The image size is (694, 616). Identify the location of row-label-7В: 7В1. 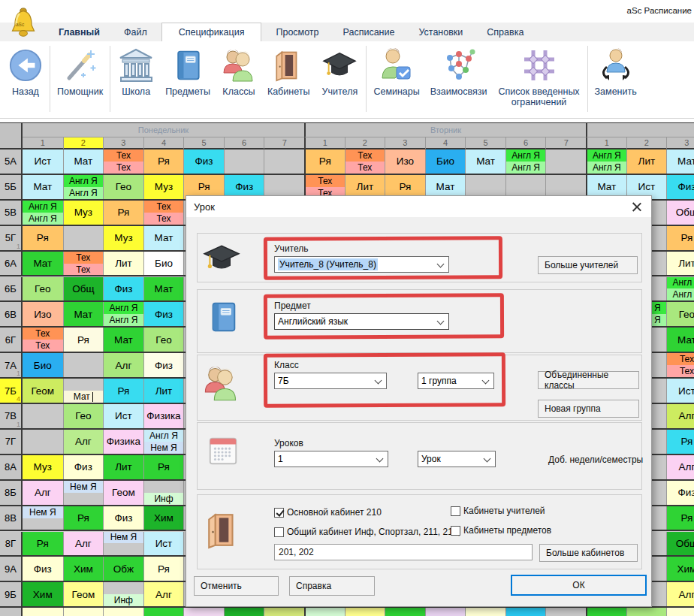
(11, 416).